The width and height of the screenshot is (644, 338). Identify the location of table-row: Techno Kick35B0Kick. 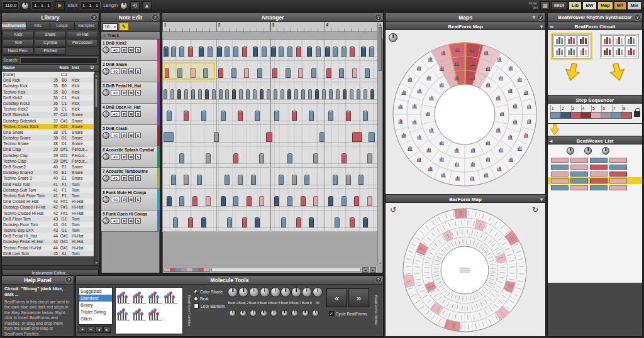
(48, 92).